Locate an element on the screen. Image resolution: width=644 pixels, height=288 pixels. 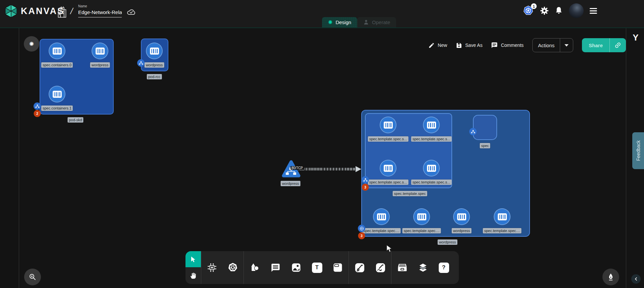
tab-design-label: Design is located at coordinates (343, 22).